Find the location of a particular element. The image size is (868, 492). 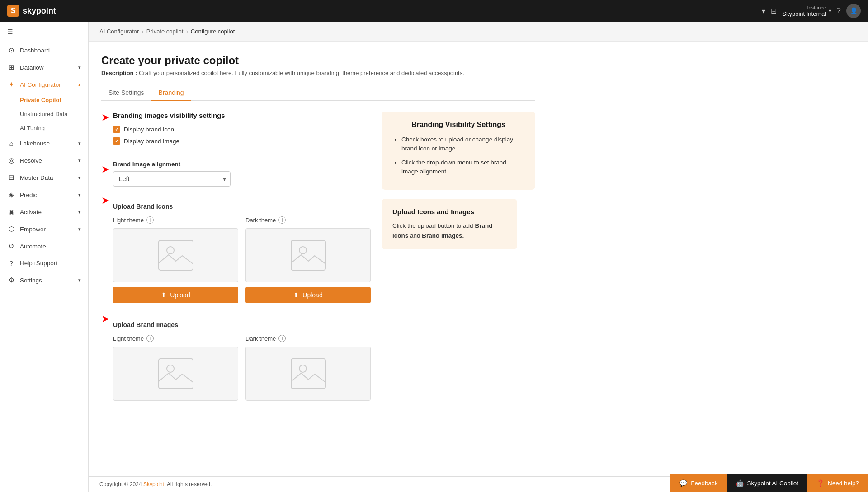

dark-theme-info-icon: i is located at coordinates (282, 220).